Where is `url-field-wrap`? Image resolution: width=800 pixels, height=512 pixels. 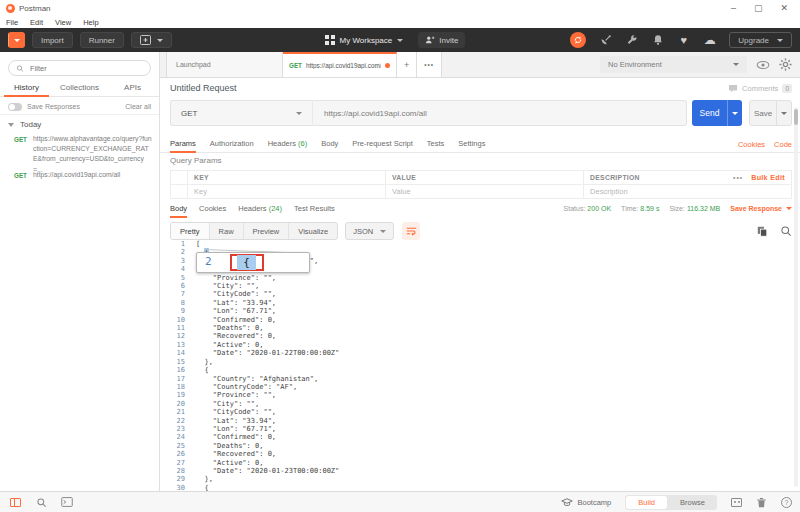 url-field-wrap is located at coordinates (500, 113).